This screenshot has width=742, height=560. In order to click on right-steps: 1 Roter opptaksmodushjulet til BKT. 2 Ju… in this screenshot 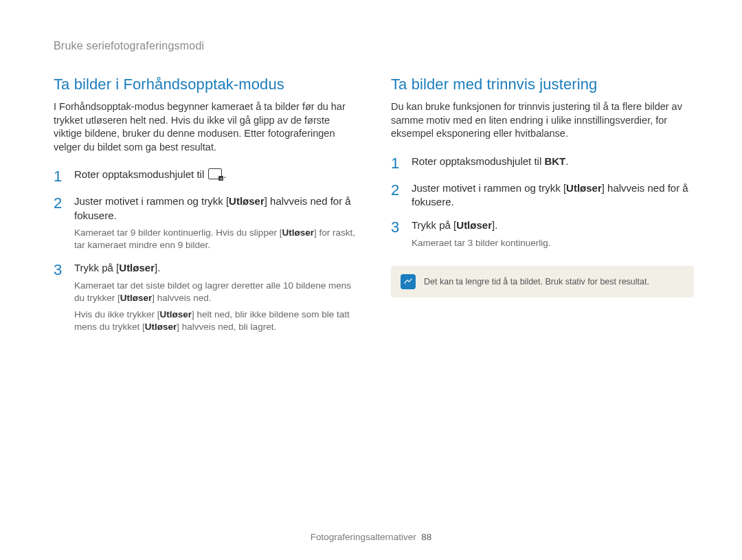, I will do `click(543, 202)`.